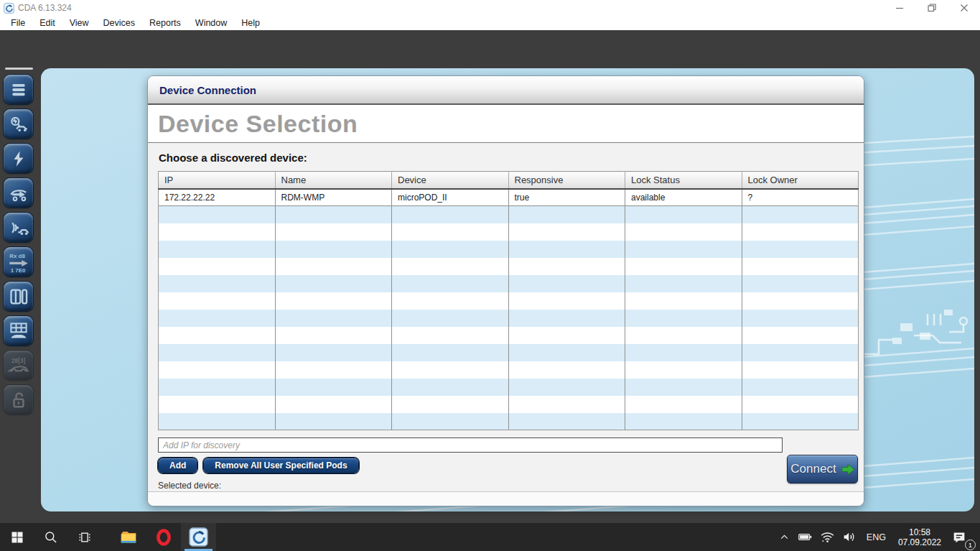 This screenshot has width=980, height=551. I want to click on opera-button, so click(164, 537).